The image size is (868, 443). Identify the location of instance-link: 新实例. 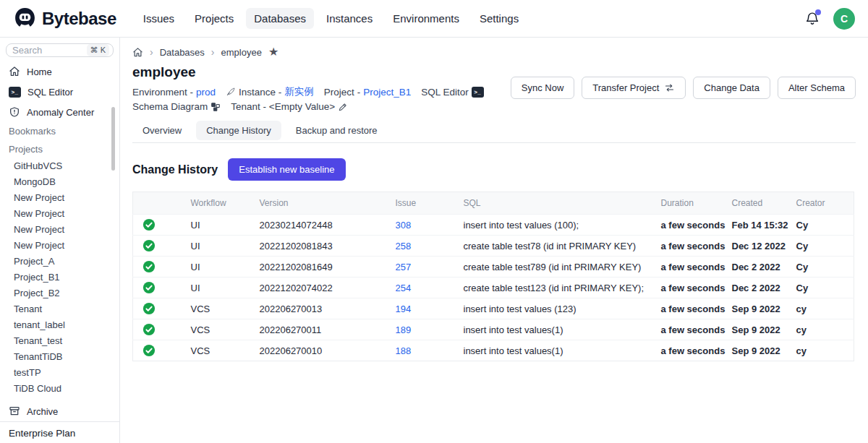
(299, 92).